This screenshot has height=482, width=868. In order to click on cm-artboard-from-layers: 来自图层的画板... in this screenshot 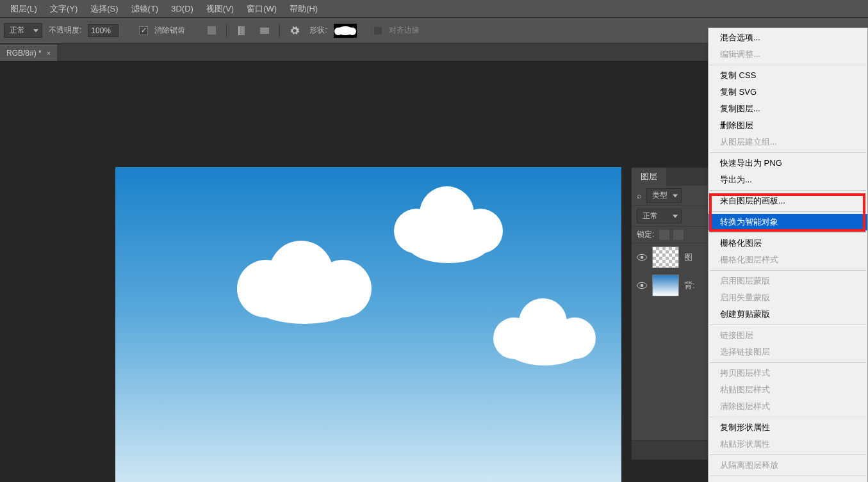, I will do `click(788, 201)`.